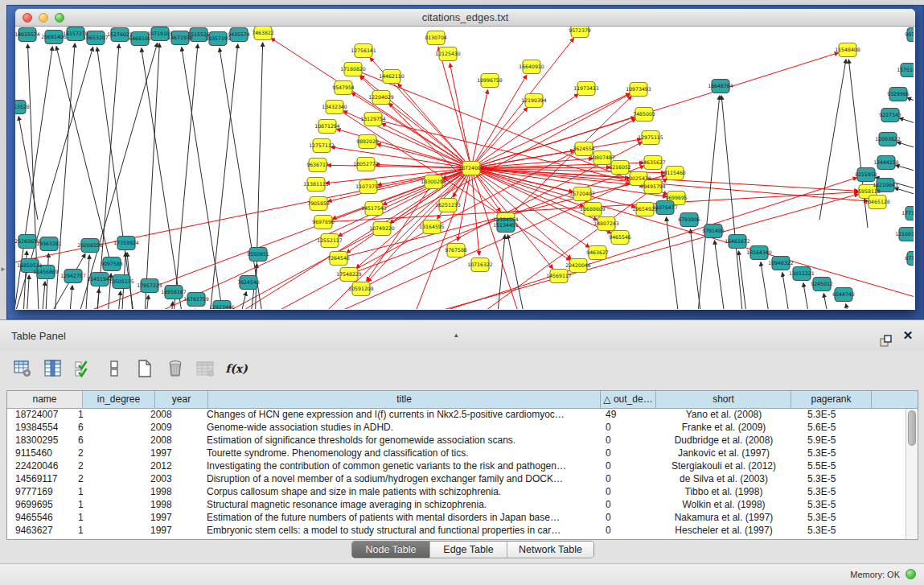 The height and width of the screenshot is (585, 924). Describe the element at coordinates (724, 505) in the screenshot. I see `table-cell: Wolkin et al. (1998)` at that location.